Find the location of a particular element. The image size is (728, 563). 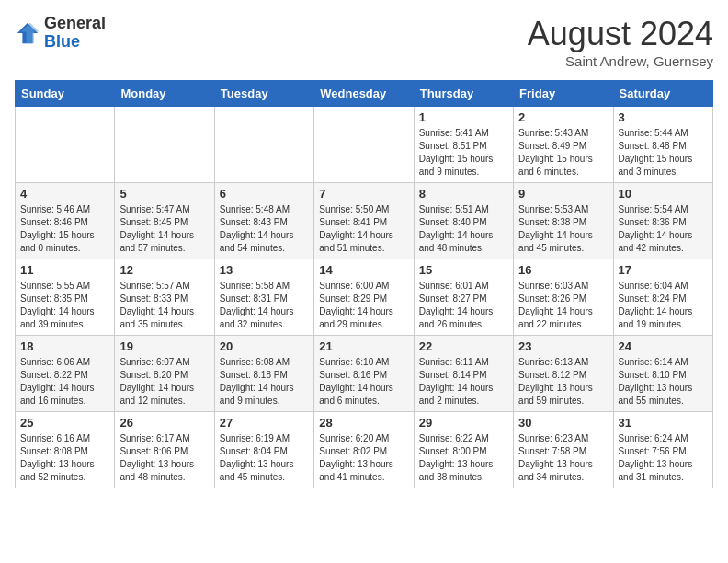

calendar-cell: 16Sunrise: 6:03 AM Sunset: 8:26 PM Dayli… is located at coordinates (563, 298).